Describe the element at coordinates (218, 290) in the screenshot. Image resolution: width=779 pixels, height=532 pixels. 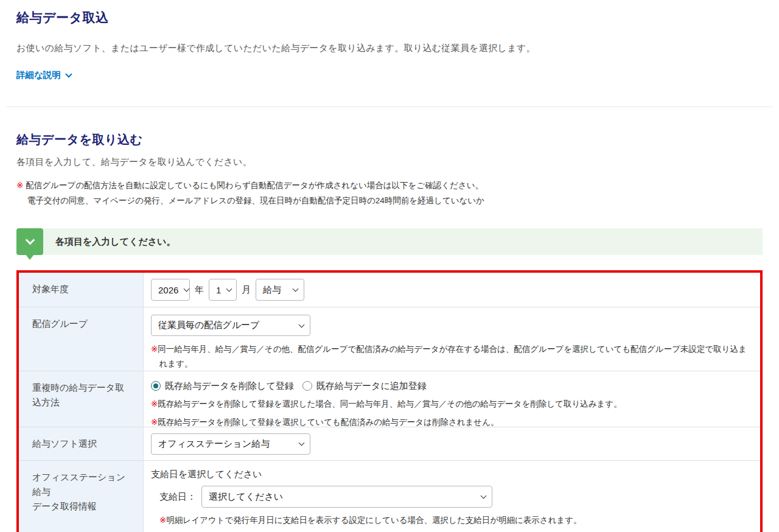
I see `month-select-value: 1` at that location.